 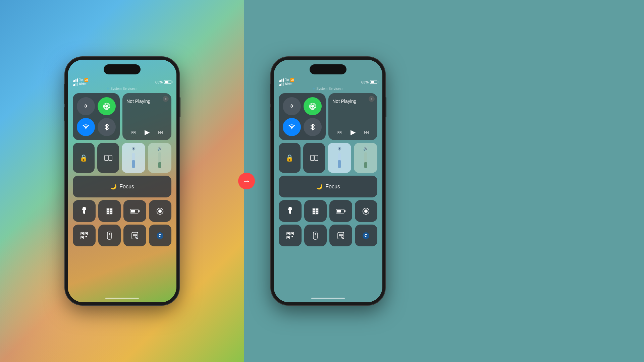 I want to click on airplane-mode-button-right: ✈, so click(x=292, y=106).